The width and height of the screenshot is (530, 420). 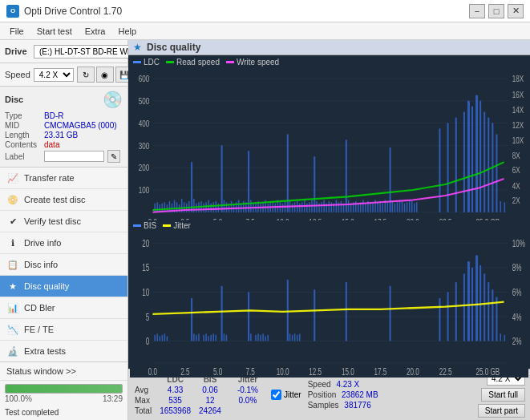 What do you see at coordinates (152, 372) in the screenshot?
I see `svg-text: 0.0` at bounding box center [152, 372].